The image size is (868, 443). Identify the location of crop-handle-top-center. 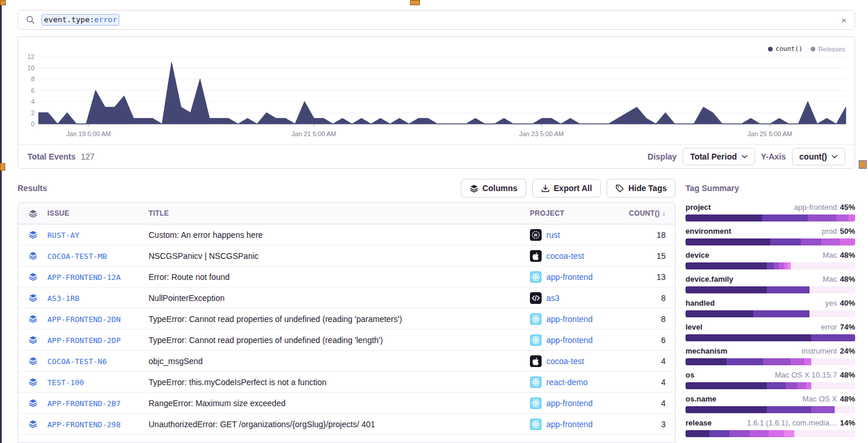
(415, 2).